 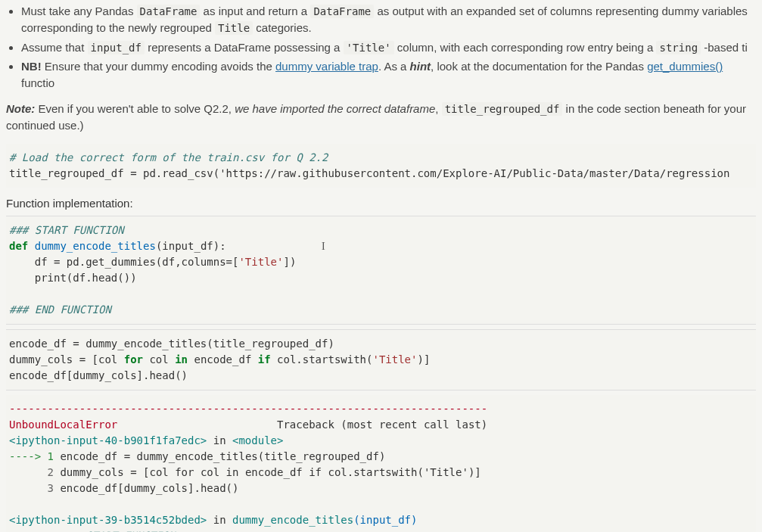 What do you see at coordinates (98, 375) in the screenshot?
I see `code-line: encode_df[dummy_cols].head()` at bounding box center [98, 375].